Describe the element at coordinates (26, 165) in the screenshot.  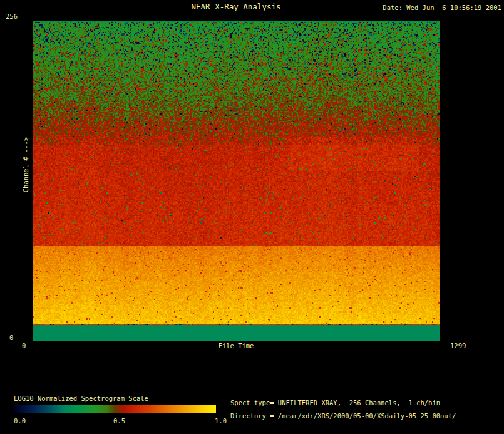
I see `y-axis-title: Channel # --->` at that location.